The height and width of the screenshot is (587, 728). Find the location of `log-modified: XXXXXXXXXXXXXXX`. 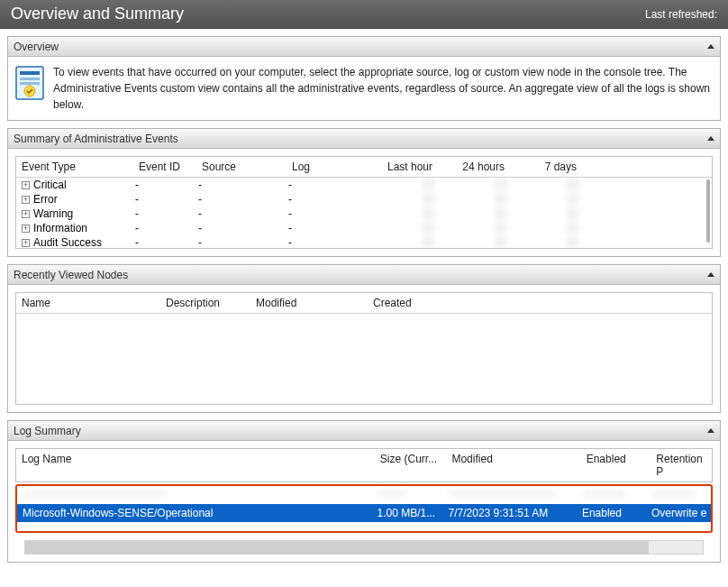

log-modified: XXXXXXXXXXXXXXX is located at coordinates (515, 495).